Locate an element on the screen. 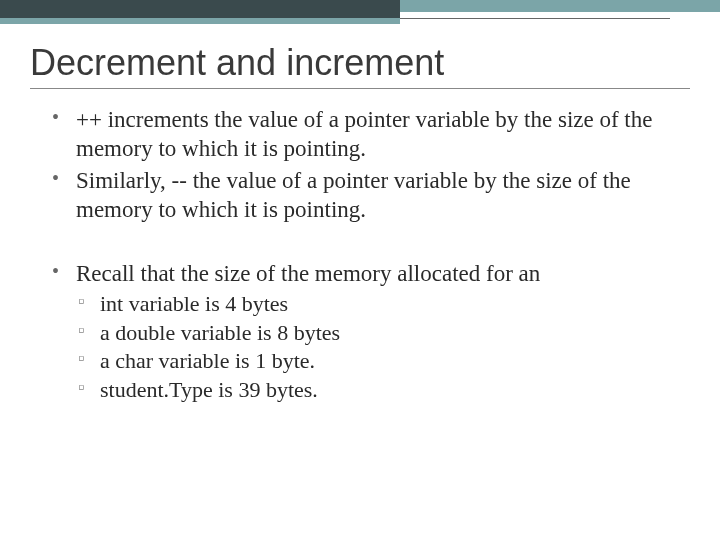 The width and height of the screenshot is (720, 540). bullet-item: Similarly, -- the value of a pointer var… is located at coordinates (366, 196).